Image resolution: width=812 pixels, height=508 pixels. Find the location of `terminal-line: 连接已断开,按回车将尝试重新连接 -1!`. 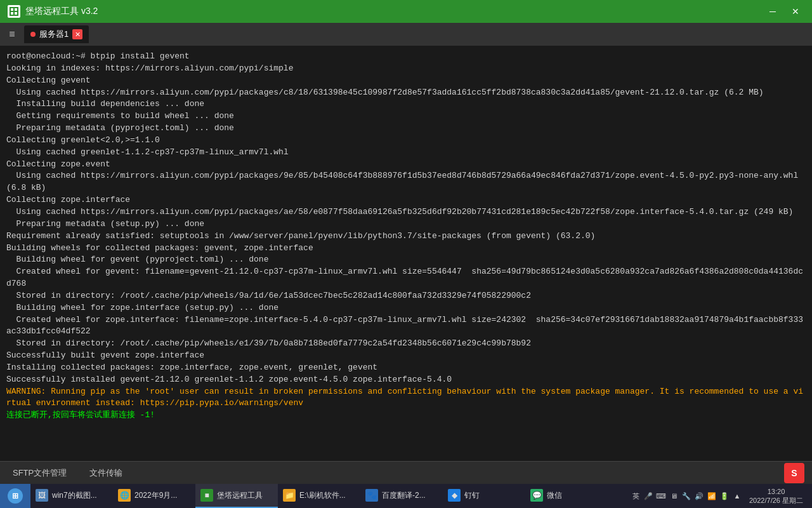

terminal-line: 连接已断开,按回车将尝试重新连接 -1! is located at coordinates (406, 415).